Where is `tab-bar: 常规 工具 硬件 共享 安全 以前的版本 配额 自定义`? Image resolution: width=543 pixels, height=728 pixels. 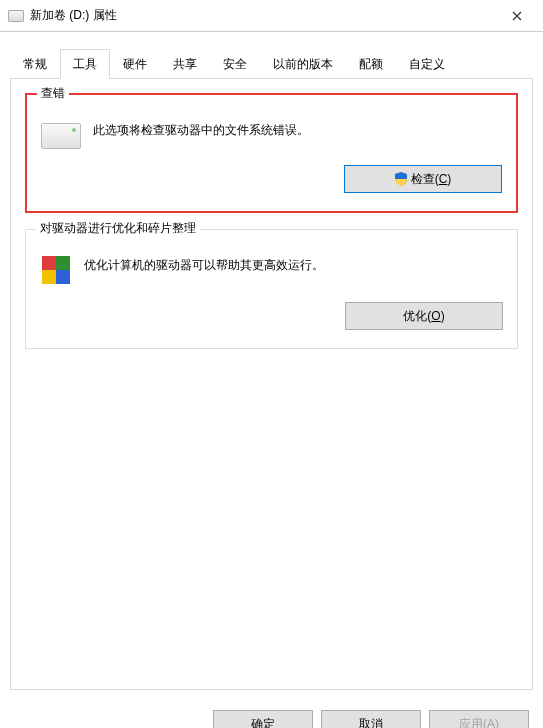 tab-bar: 常规 工具 硬件 共享 安全 以前的版本 配额 自定义 is located at coordinates (272, 55).